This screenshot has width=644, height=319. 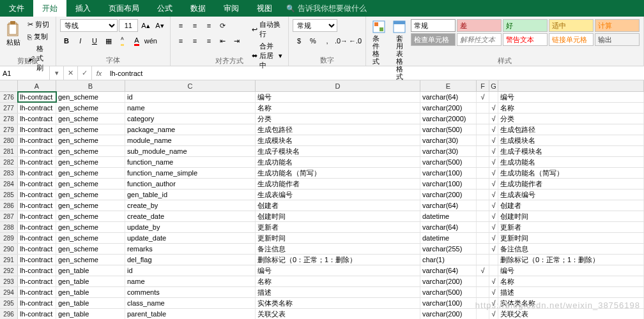 I want to click on cell: varchar(30), so click(x=448, y=151).